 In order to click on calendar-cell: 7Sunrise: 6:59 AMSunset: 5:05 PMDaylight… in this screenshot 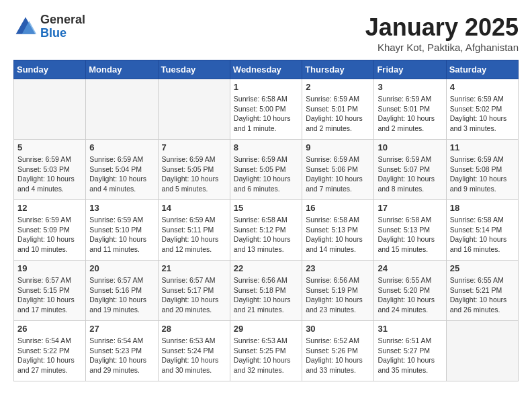, I will do `click(193, 170)`.